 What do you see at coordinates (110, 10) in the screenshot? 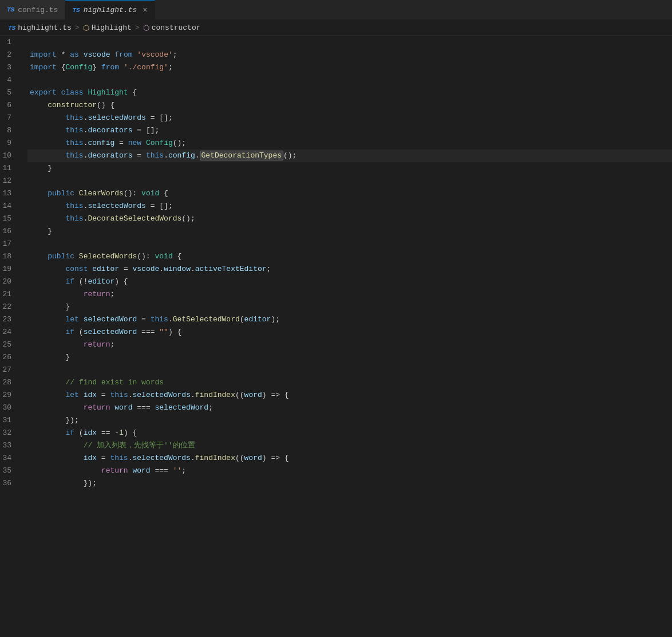
I see `tab-highlight: TS highlight.ts ×` at bounding box center [110, 10].